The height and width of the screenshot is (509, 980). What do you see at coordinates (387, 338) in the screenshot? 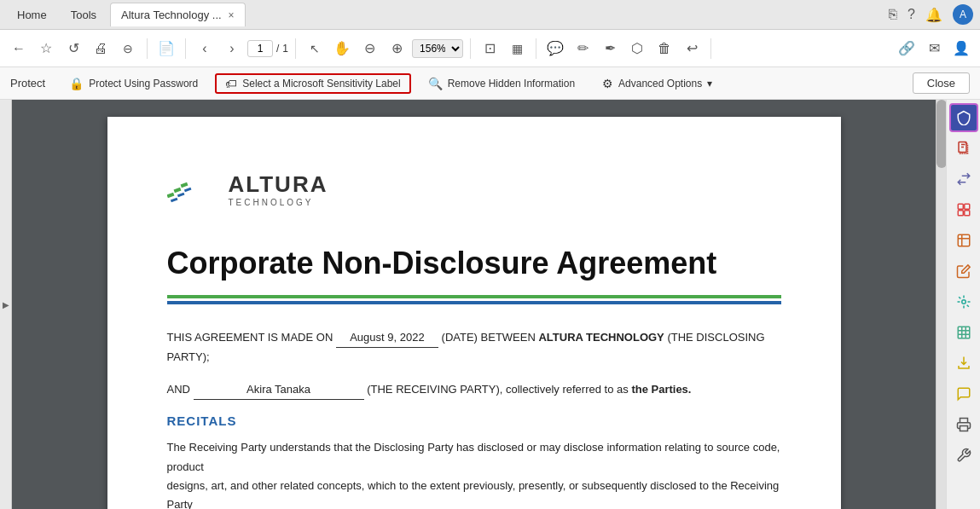
I see `date-field: August 9, 2022` at bounding box center [387, 338].